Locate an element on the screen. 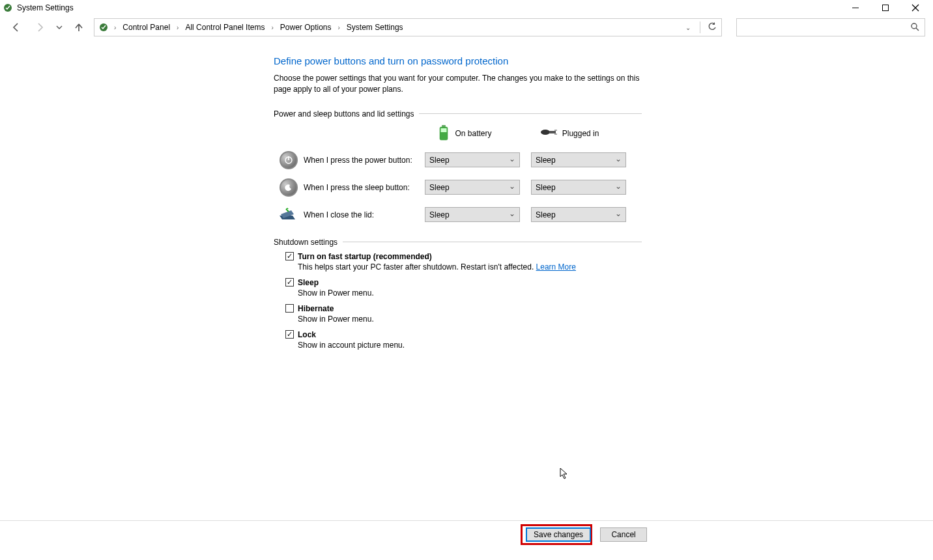  power-sleep-group: Power and sleep buttons and lid settings… is located at coordinates (457, 169).